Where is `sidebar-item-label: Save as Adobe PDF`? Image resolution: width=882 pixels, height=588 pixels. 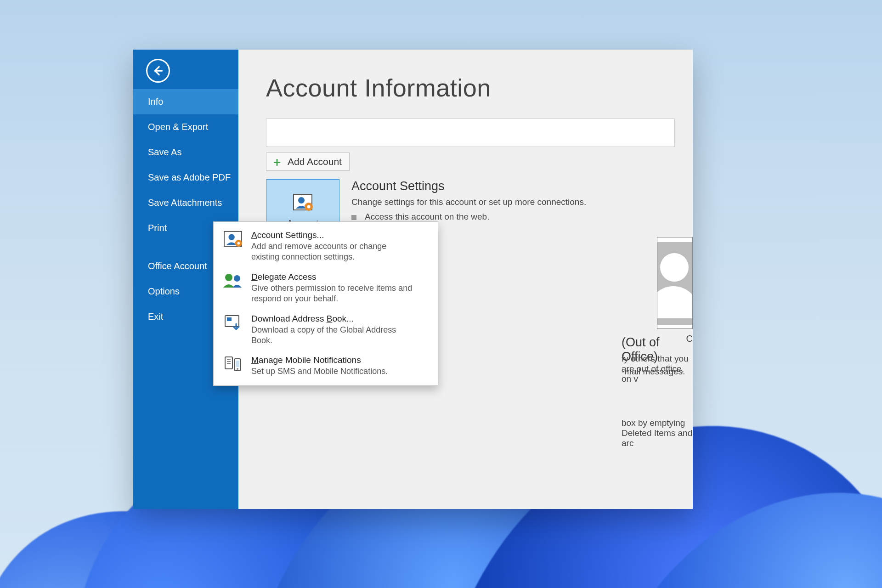
sidebar-item-label: Save as Adobe PDF is located at coordinates (189, 177).